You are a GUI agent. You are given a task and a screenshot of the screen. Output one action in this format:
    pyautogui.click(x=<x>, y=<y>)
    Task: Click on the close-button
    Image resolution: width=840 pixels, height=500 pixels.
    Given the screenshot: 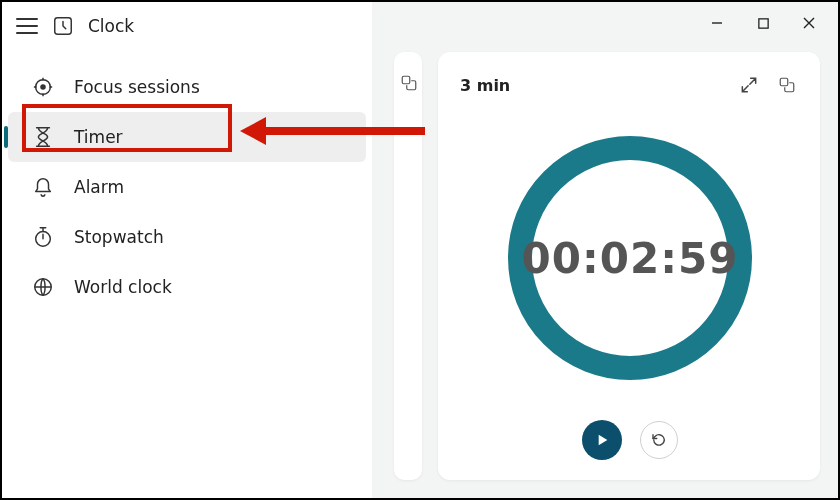 What is the action you would take?
    pyautogui.click(x=809, y=23)
    